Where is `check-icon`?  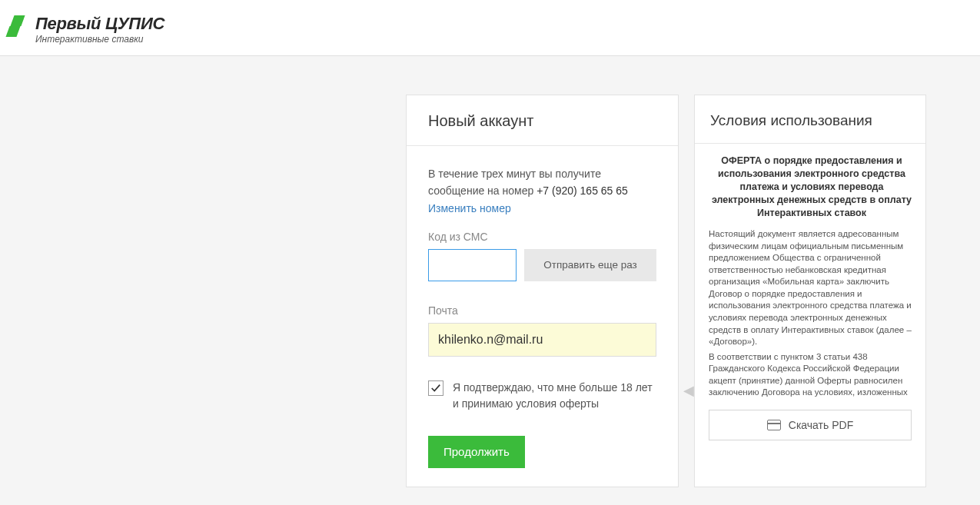
check-icon is located at coordinates (436, 388).